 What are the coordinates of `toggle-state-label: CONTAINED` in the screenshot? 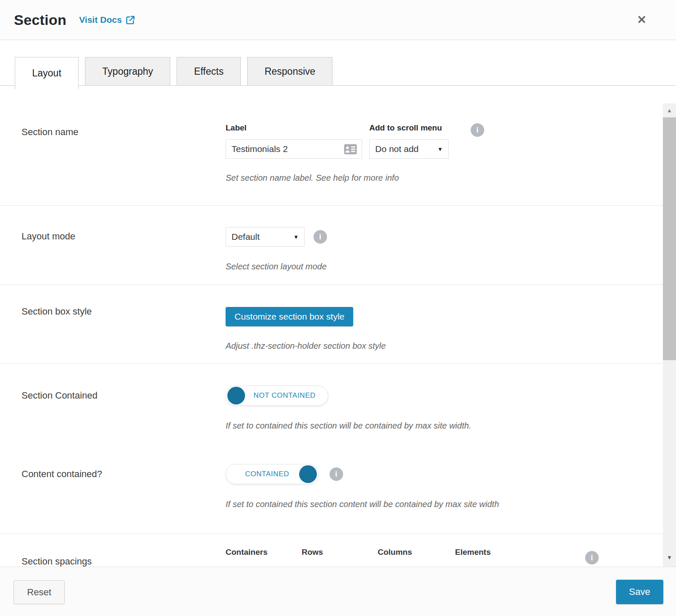 It's located at (267, 474).